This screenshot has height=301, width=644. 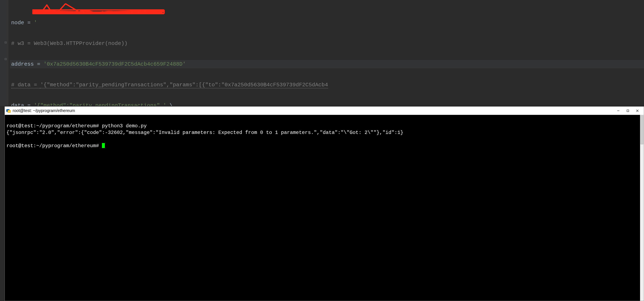 What do you see at coordinates (26, 85) in the screenshot?
I see `comment: # data =` at bounding box center [26, 85].